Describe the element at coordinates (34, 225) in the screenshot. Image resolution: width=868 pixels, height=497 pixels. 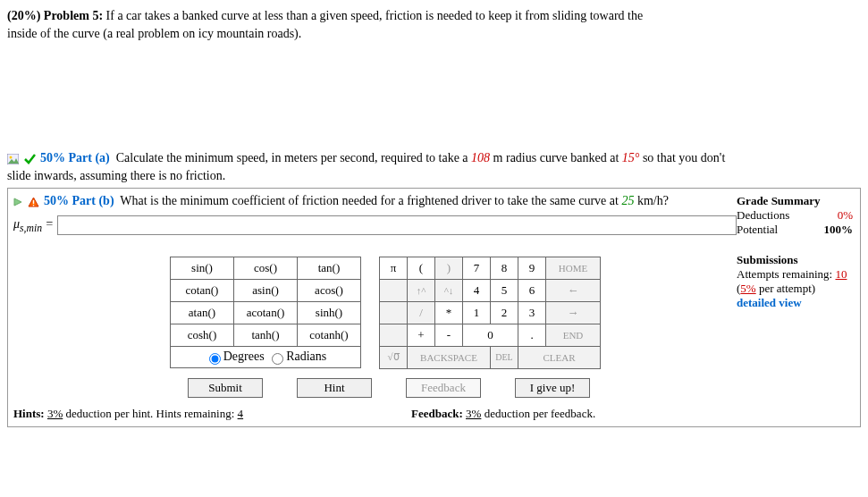
I see `answer-prefix: μs,min =` at that location.